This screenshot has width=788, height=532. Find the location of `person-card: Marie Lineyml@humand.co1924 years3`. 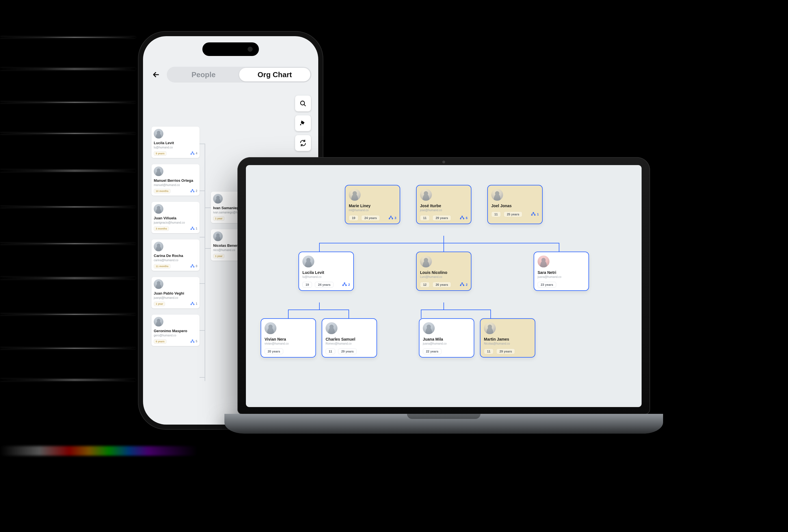

person-card: Marie Lineyml@humand.co1924 years3 is located at coordinates (372, 204).